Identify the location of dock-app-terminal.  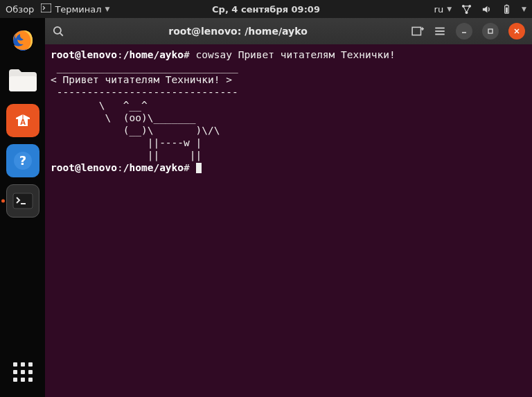
(23, 201).